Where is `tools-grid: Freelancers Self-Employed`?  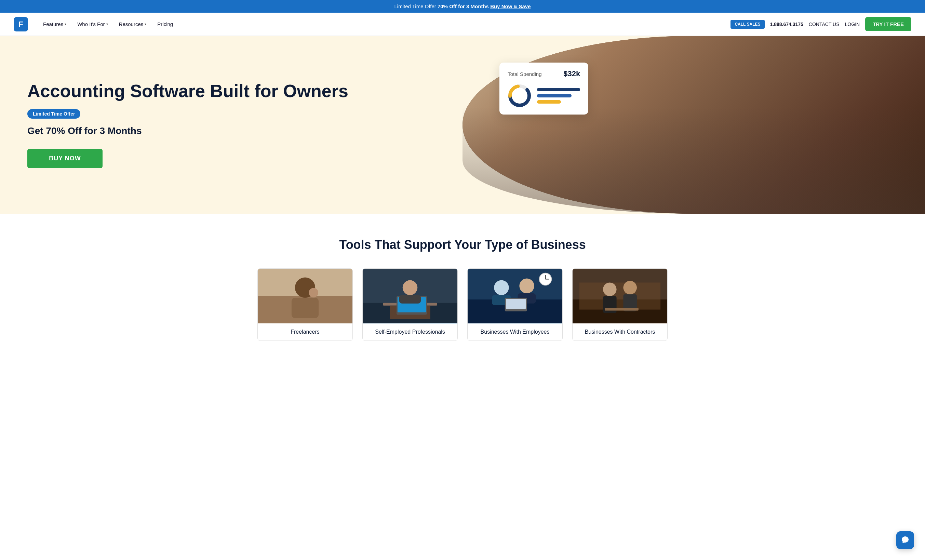
tools-grid: Freelancers Self-Employed is located at coordinates (462, 305).